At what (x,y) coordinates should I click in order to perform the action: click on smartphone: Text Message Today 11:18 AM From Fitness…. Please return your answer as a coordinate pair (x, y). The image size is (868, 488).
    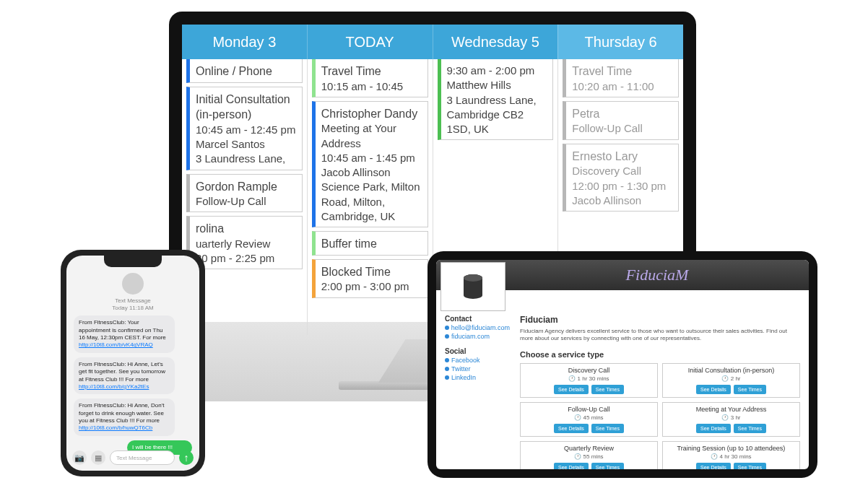
    Looking at the image, I should click on (133, 363).